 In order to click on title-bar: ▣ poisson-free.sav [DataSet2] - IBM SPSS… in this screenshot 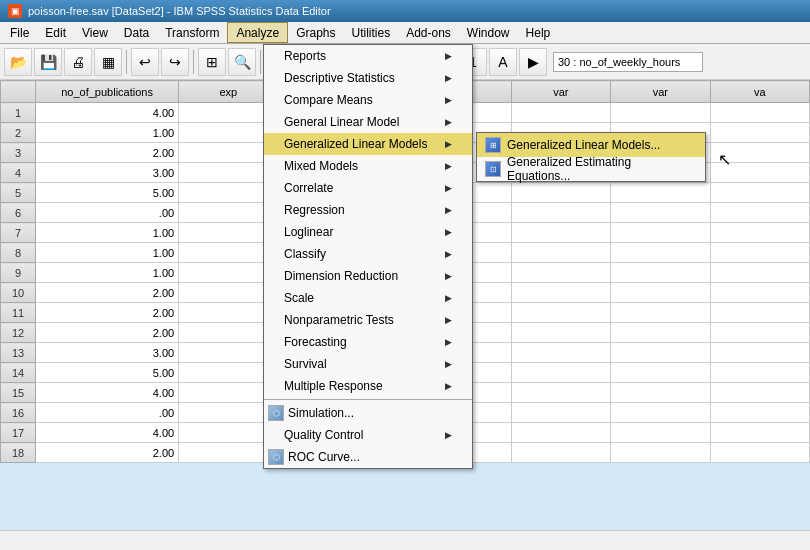, I will do `click(405, 11)`.